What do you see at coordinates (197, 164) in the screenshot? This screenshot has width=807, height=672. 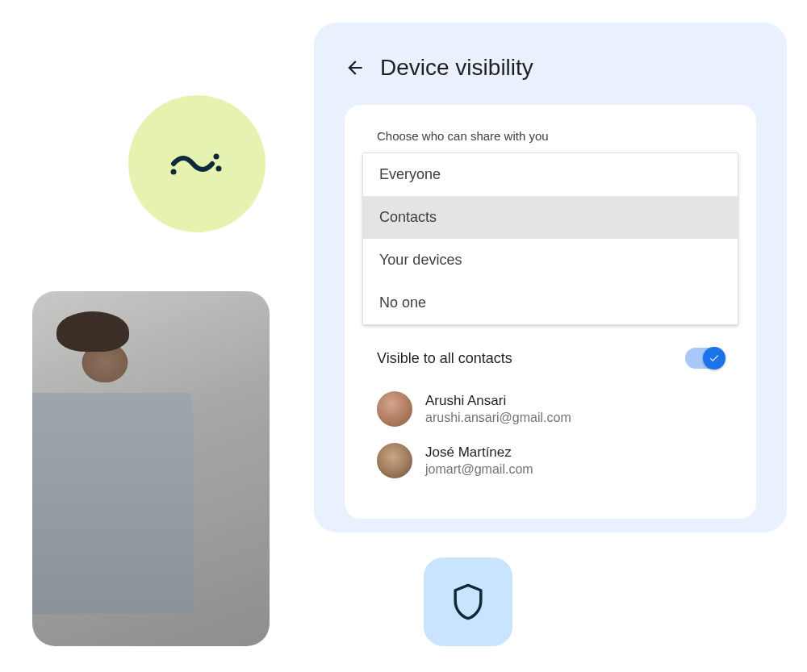 I see `wave-icon` at bounding box center [197, 164].